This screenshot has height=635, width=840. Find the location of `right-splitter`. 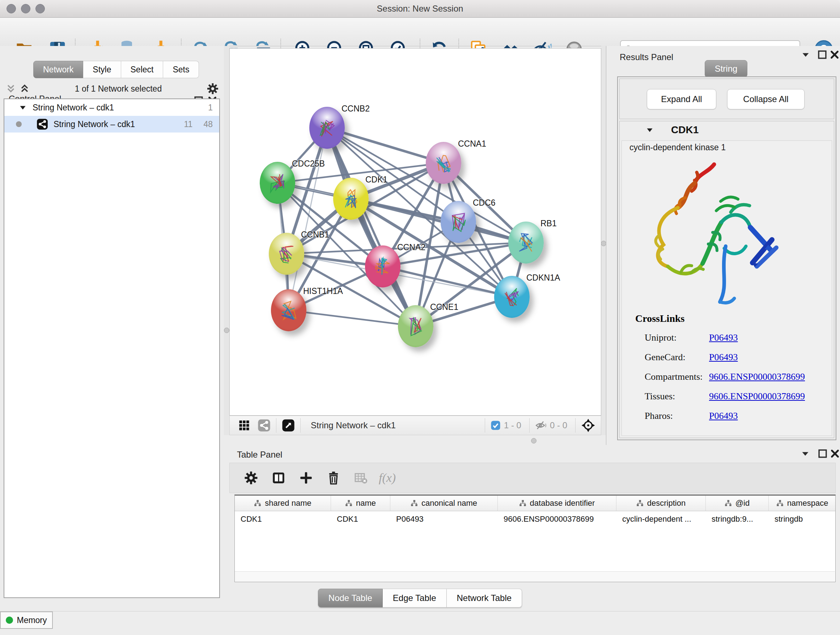

right-splitter is located at coordinates (604, 245).